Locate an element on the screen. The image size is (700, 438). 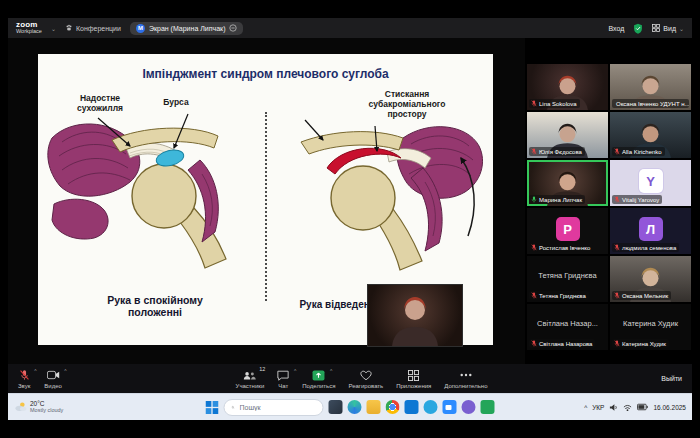
taskbar-clock: 16.06.2025 is located at coordinates (670, 408).